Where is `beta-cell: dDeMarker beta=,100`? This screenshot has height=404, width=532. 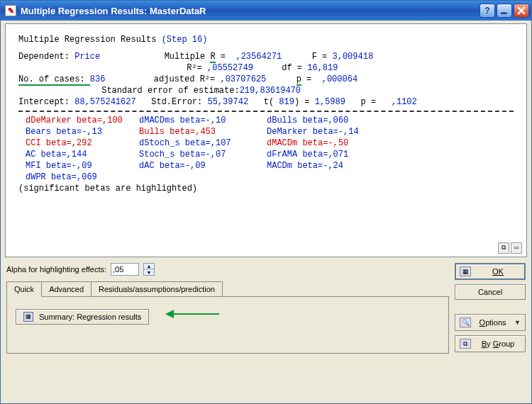 beta-cell: dDeMarker beta=,100 is located at coordinates (79, 120).